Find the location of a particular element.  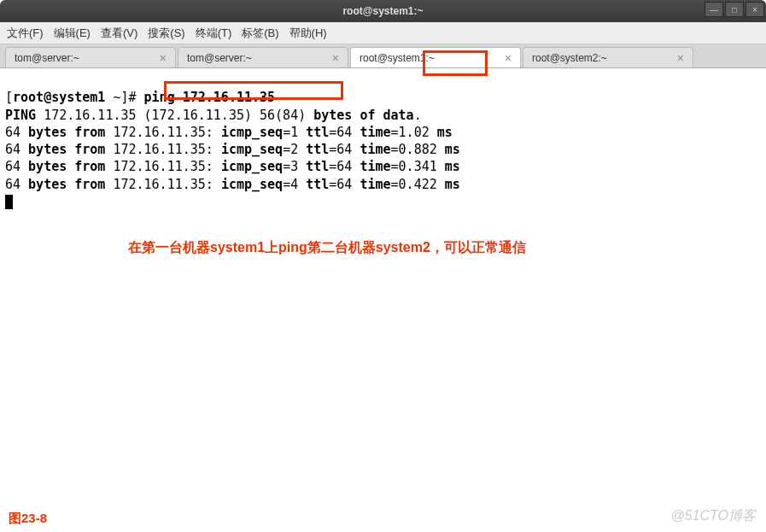

r2c: 172.16.11.35: is located at coordinates (167, 149).